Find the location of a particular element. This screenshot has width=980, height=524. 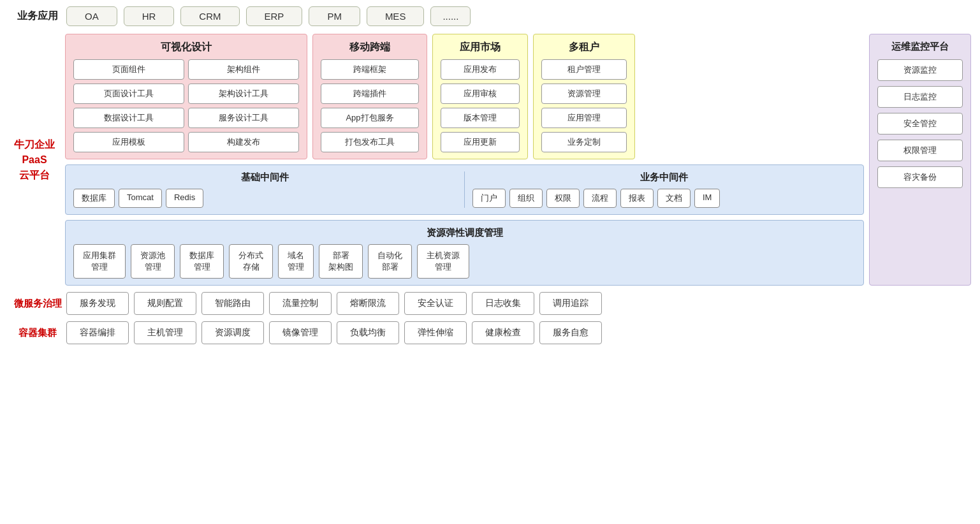

mobile-cross-cell: App打包服务 is located at coordinates (370, 118).